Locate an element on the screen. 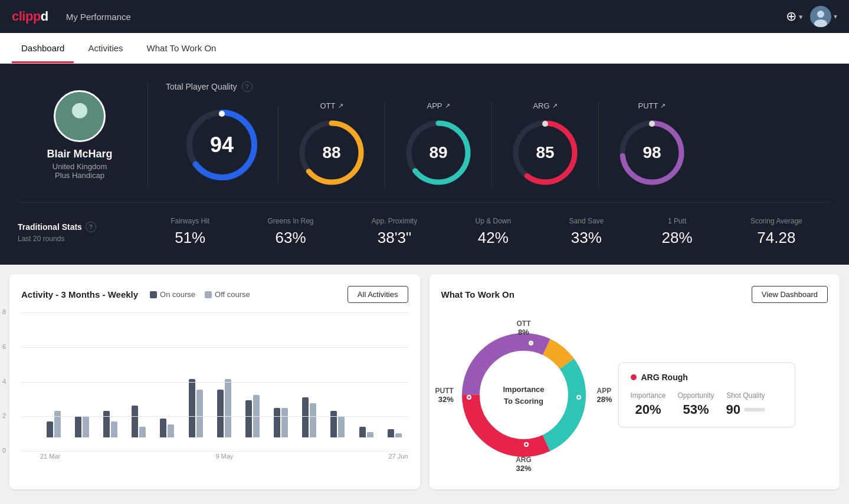  updown-label: Up & Down is located at coordinates (493, 221).